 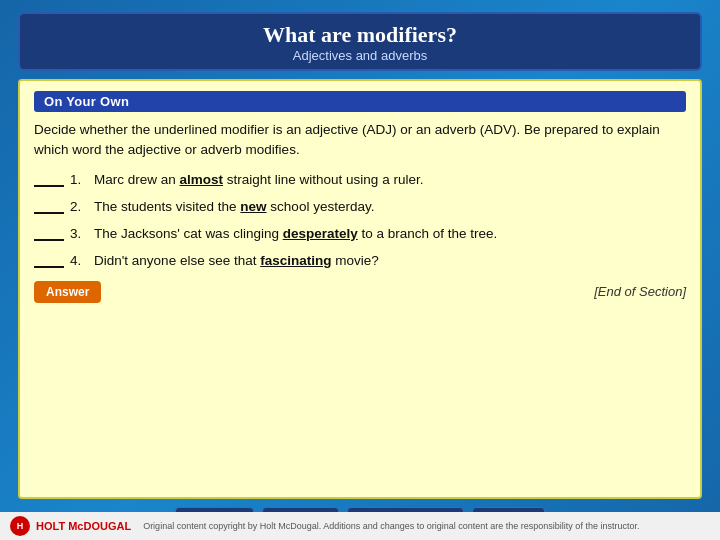 I want to click on item-number-2: 2., so click(x=80, y=208).